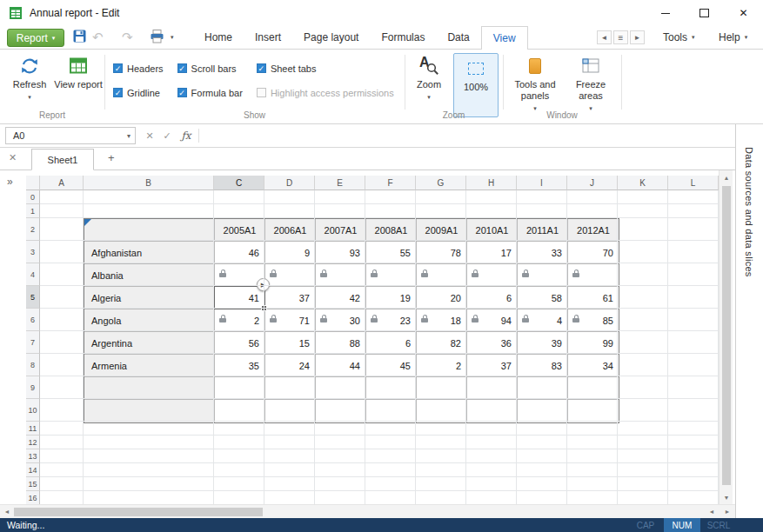  What do you see at coordinates (150, 343) in the screenshot?
I see `table-cell-country: Argentina` at bounding box center [150, 343].